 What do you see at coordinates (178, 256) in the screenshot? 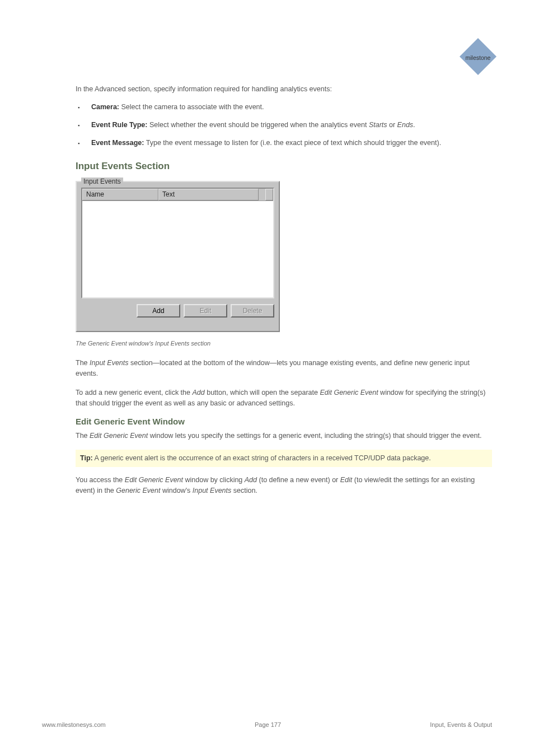
I see `fieldset-container: Input Events Name Text Add Edit Delete` at bounding box center [178, 256].